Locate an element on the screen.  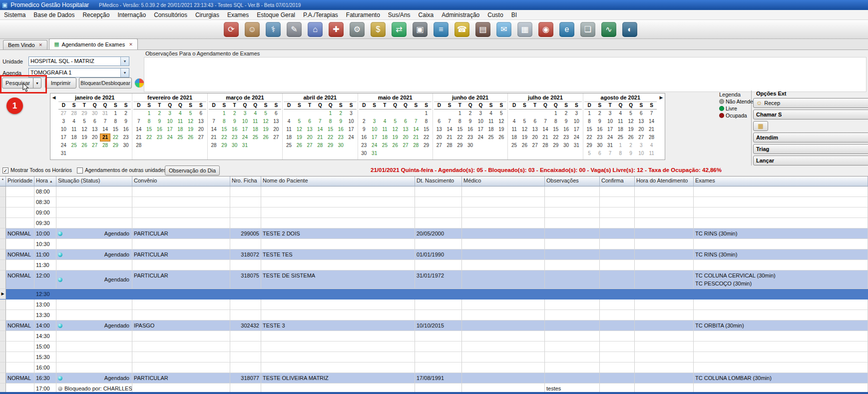
other-units-label: Agendamentos de outras unidades is located at coordinates (126, 170).